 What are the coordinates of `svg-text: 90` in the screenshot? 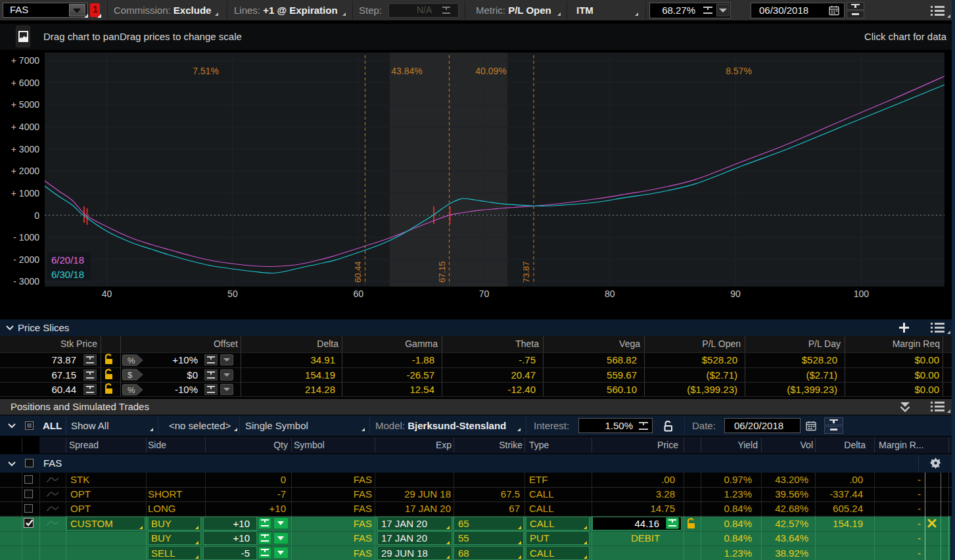 It's located at (735, 294).